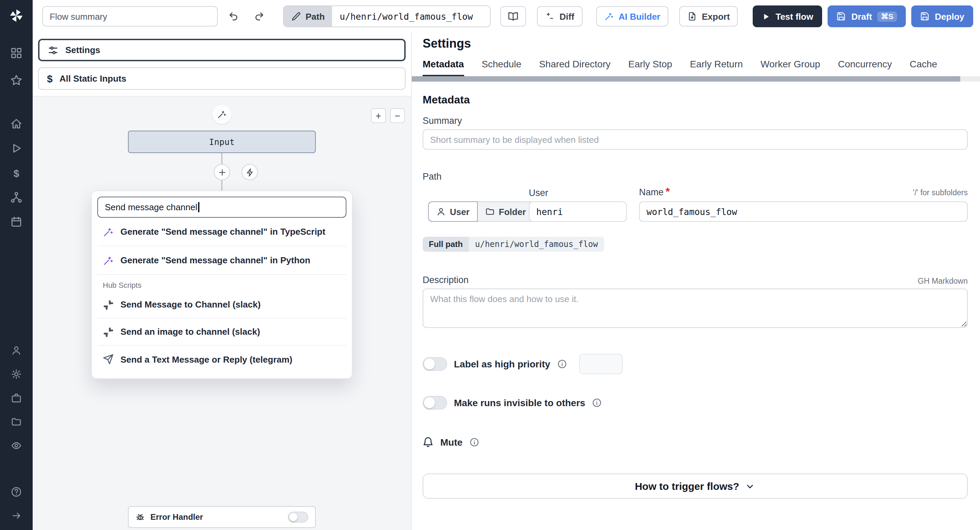 This screenshot has width=980, height=530. What do you see at coordinates (16, 398) in the screenshot?
I see `briefcase-icon` at bounding box center [16, 398].